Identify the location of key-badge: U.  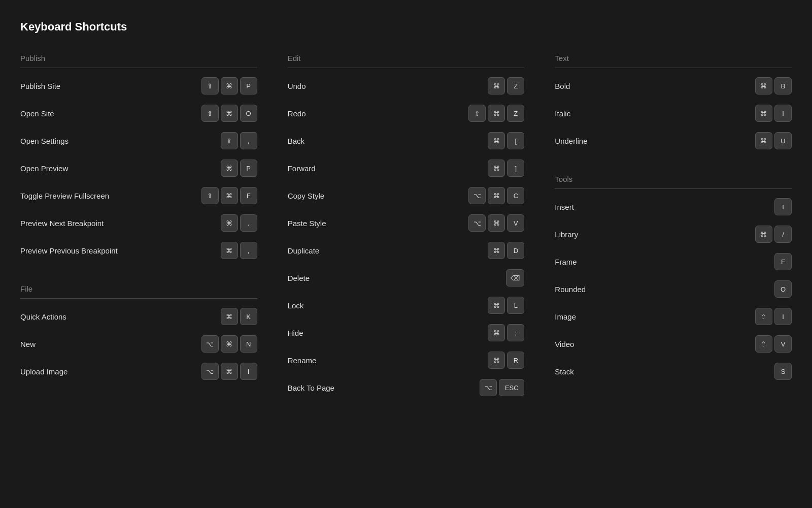
(783, 141).